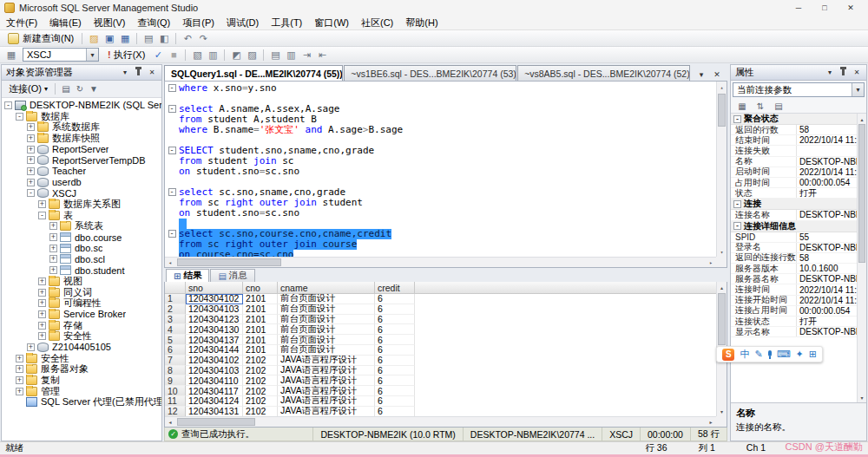  What do you see at coordinates (446, 310) in the screenshot?
I see `table-row: 212043041032101前台页面设计6` at bounding box center [446, 310].